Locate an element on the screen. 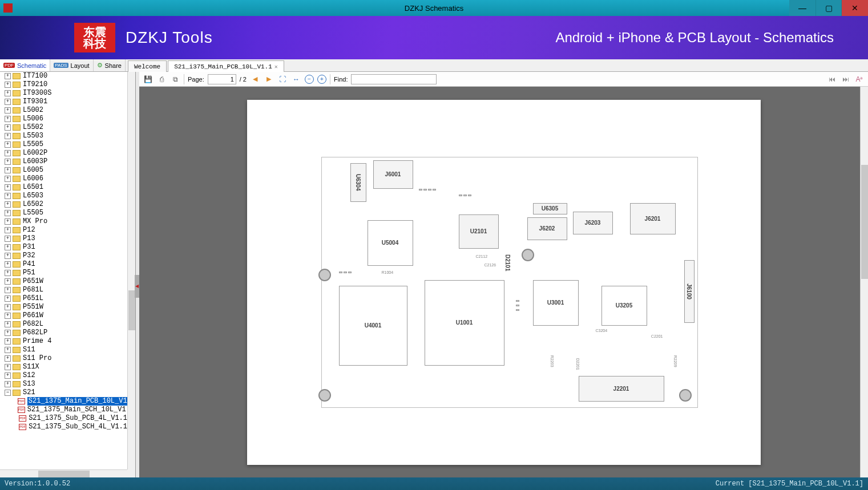  save-icon: 💾 is located at coordinates (148, 79).